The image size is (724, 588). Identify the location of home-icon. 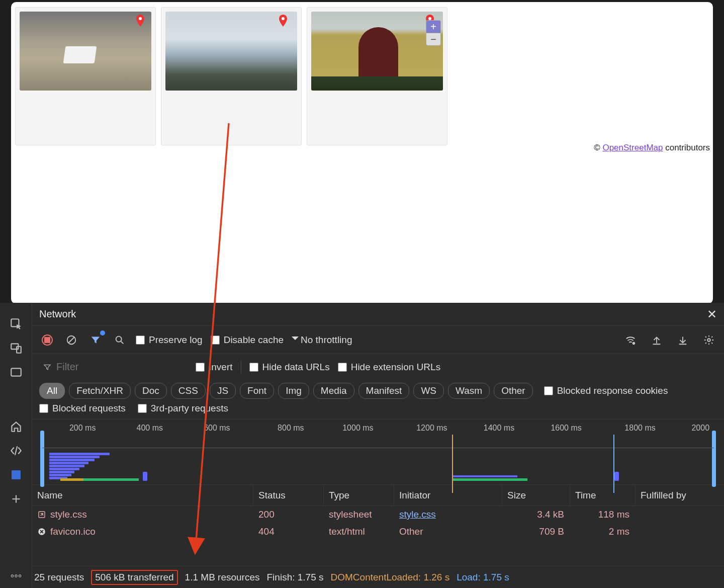
(16, 427).